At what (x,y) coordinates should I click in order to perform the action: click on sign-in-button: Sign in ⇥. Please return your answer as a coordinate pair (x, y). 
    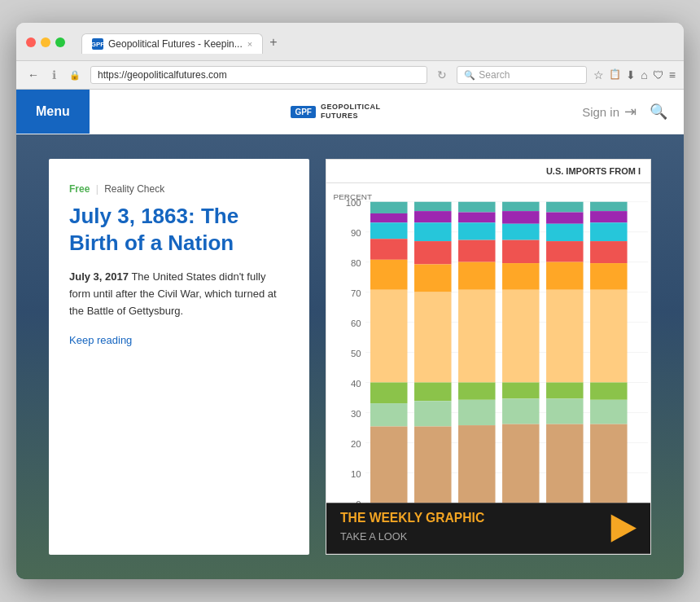
    Looking at the image, I should click on (609, 112).